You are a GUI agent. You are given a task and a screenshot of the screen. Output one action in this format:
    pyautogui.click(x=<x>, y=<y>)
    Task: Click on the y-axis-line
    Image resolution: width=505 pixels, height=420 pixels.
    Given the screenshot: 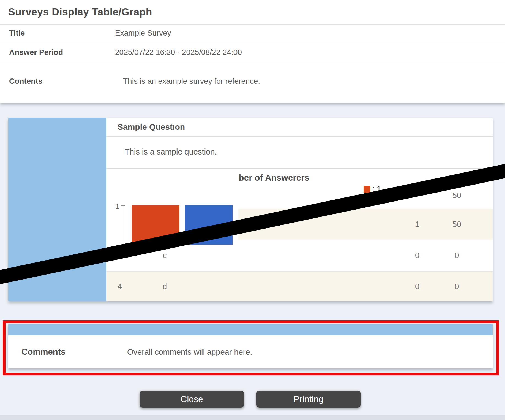 What is the action you would take?
    pyautogui.click(x=125, y=225)
    